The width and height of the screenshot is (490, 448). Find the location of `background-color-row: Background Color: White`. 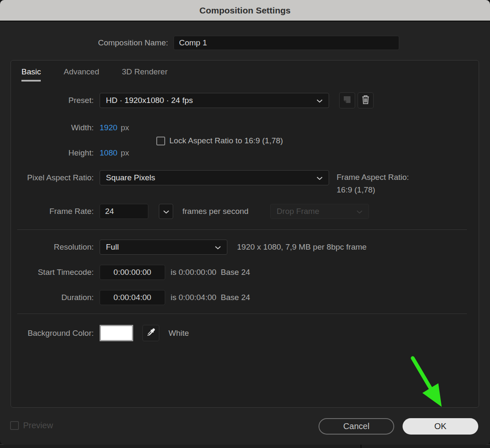

background-color-row: Background Color: White is located at coordinates (100, 333).